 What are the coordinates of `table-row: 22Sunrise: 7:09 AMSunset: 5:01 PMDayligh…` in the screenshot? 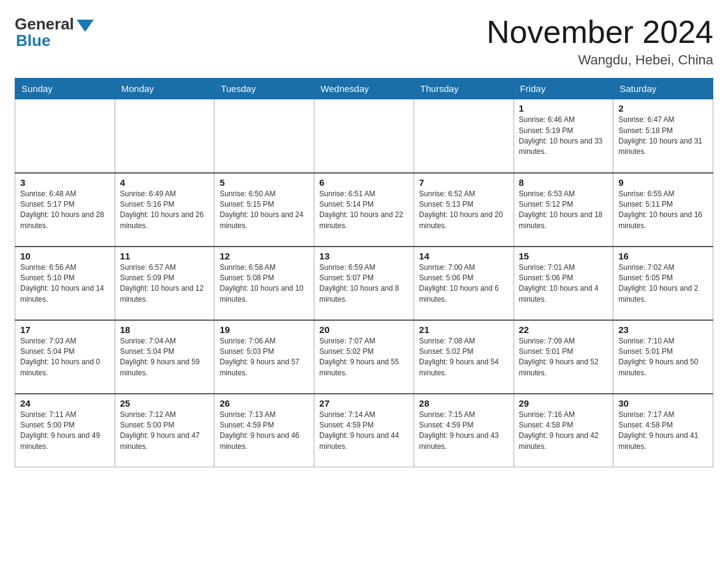 It's located at (564, 357).